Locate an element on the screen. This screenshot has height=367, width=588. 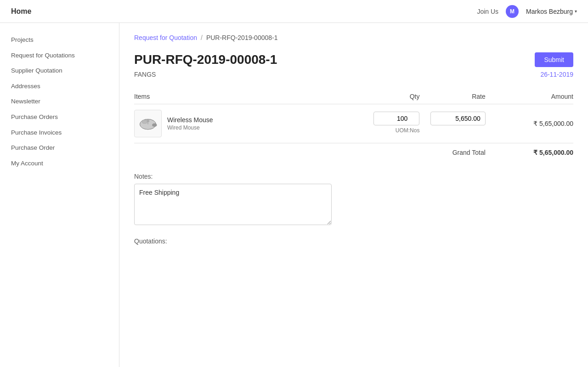
sidebar-item-purchase-order: Purchase Order is located at coordinates (60, 148).